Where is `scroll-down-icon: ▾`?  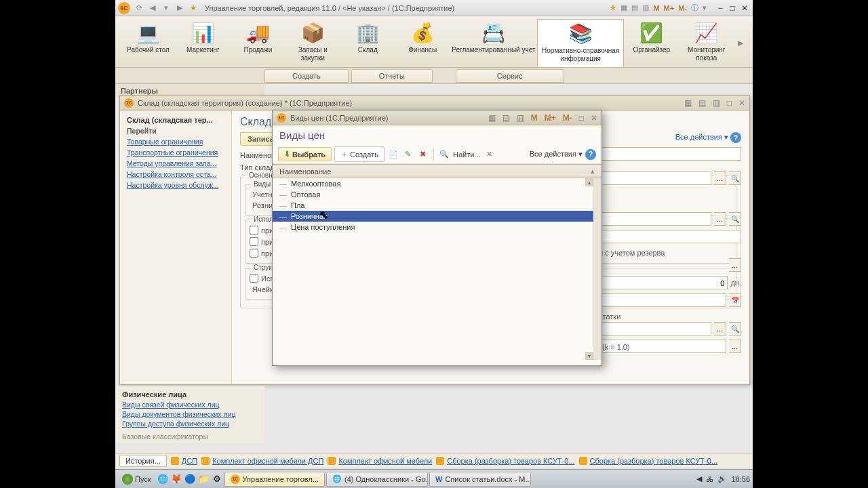 scroll-down-icon: ▾ is located at coordinates (589, 356).